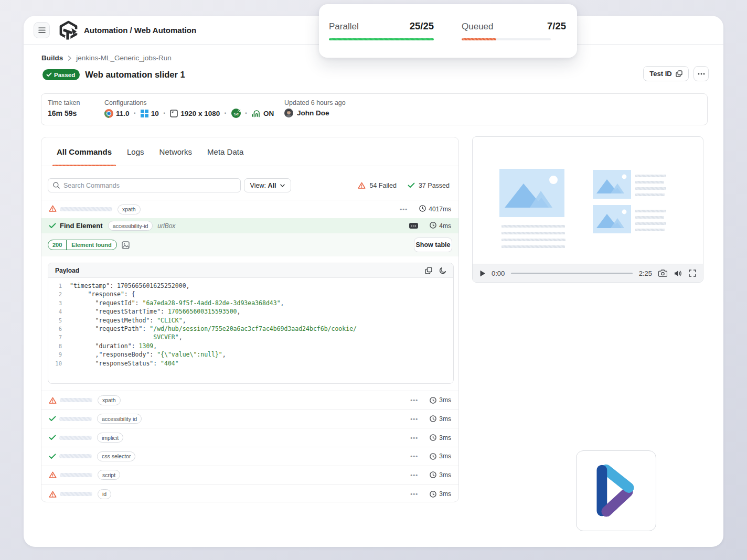 This screenshot has height=560, width=747. I want to click on payload-code-line: 1"timestamp": 1705665601625252000,, so click(251, 286).